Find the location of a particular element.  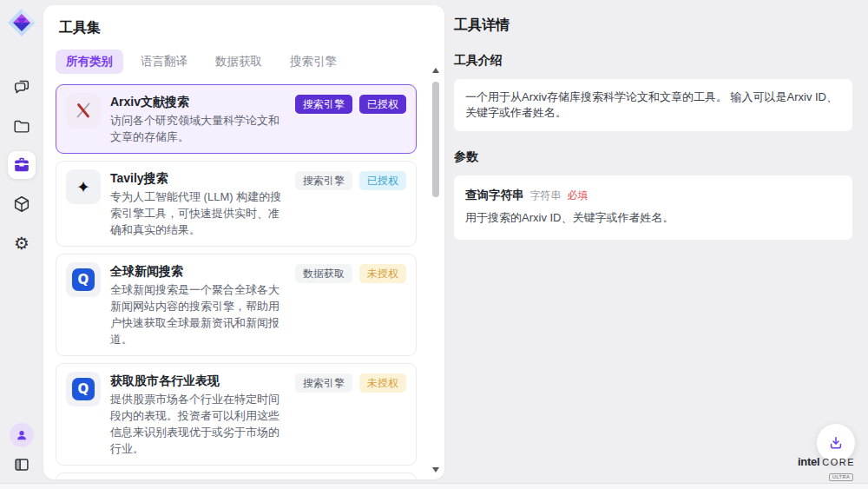

scroll-down-arrow-icon is located at coordinates (436, 470).